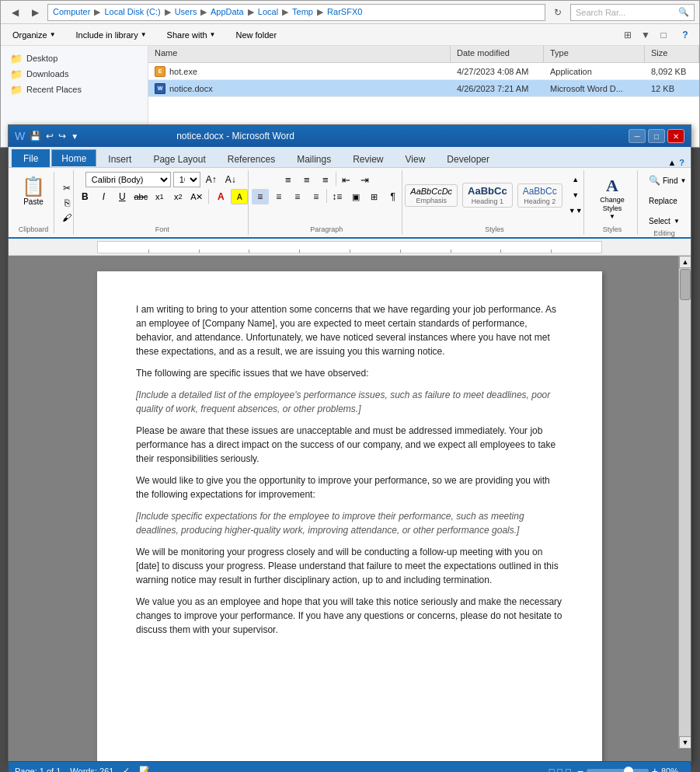 Image resolution: width=700 pixels, height=772 pixels. I want to click on organize-button: Organize ▼, so click(34, 35).